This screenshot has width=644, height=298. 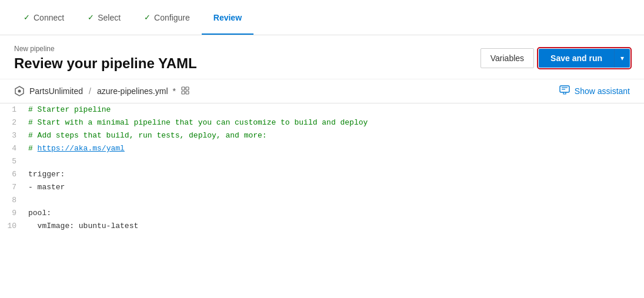 What do you see at coordinates (322, 18) in the screenshot?
I see `nav-tabs: ✓ Connect ✓ Select ✓ Configure Review` at bounding box center [322, 18].